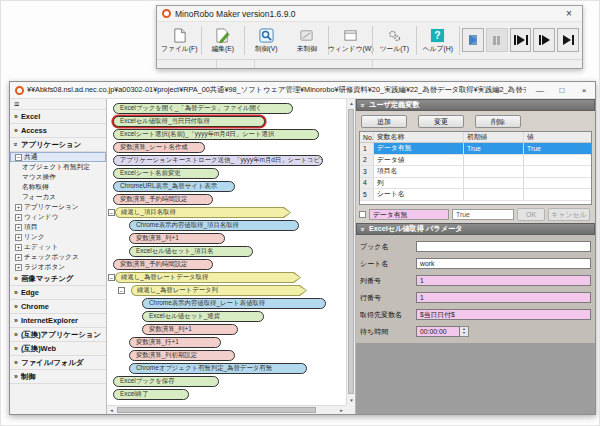 Image resolution: width=600 pixels, height=426 pixels. Describe the element at coordinates (58, 377) in the screenshot. I see `sidebar-item-制御: »制御` at that location.